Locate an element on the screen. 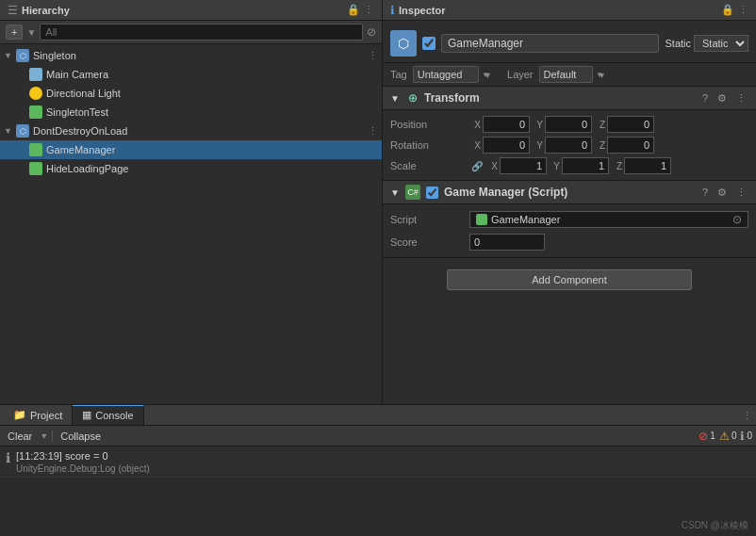  hierarchy-menu-icon: ☰ is located at coordinates (13, 10).